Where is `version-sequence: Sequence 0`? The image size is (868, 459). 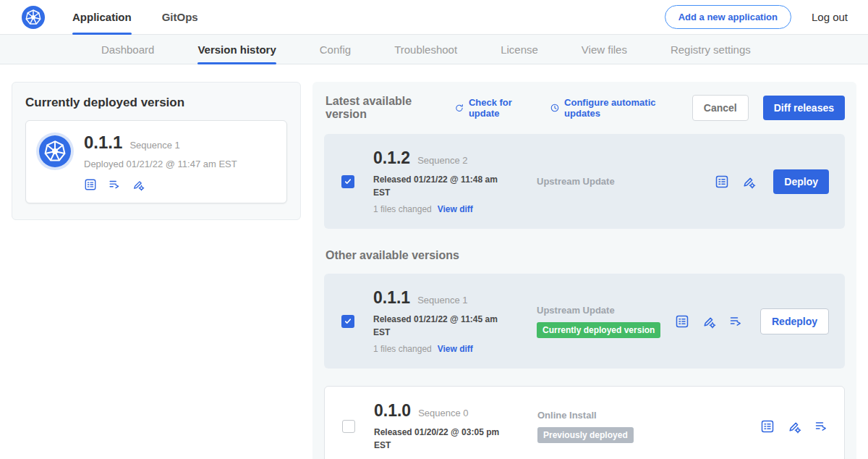 version-sequence: Sequence 0 is located at coordinates (443, 413).